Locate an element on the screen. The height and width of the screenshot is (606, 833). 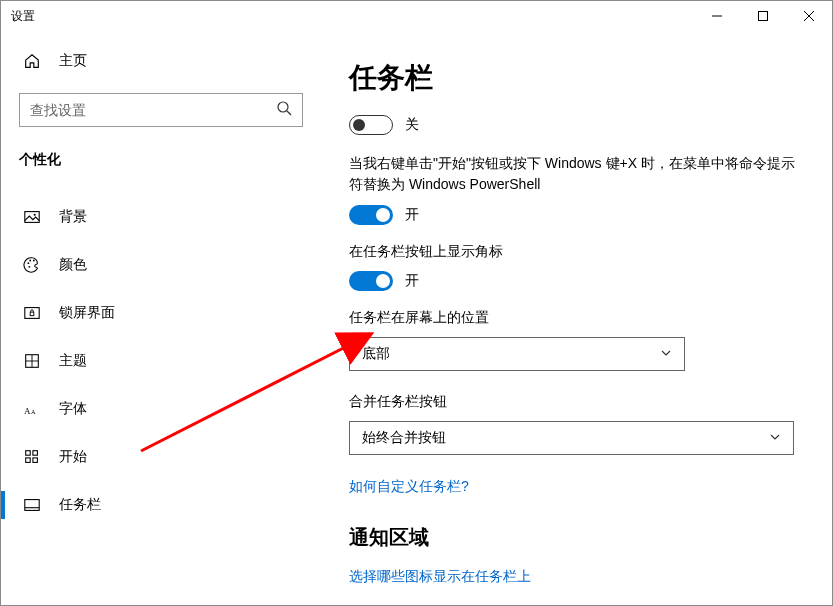
search-box is located at coordinates (161, 110).